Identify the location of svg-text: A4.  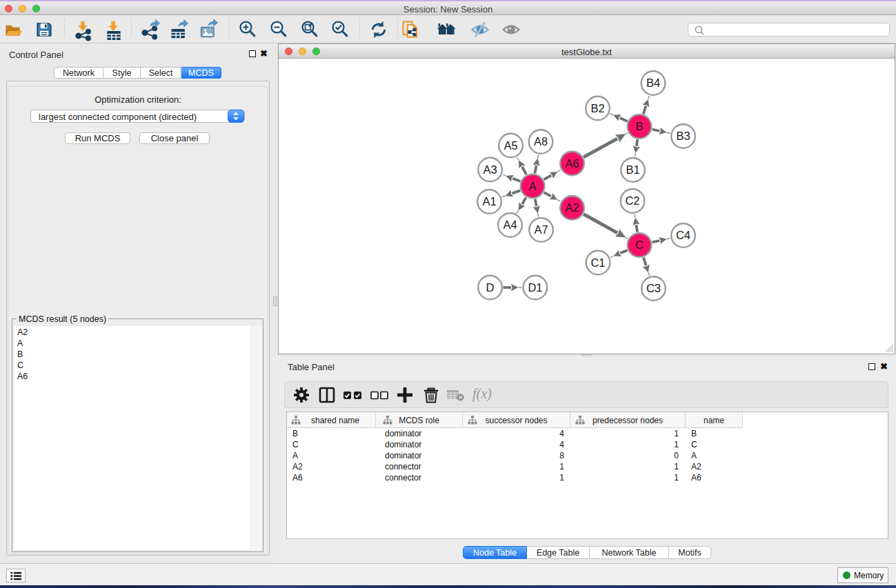
(510, 225).